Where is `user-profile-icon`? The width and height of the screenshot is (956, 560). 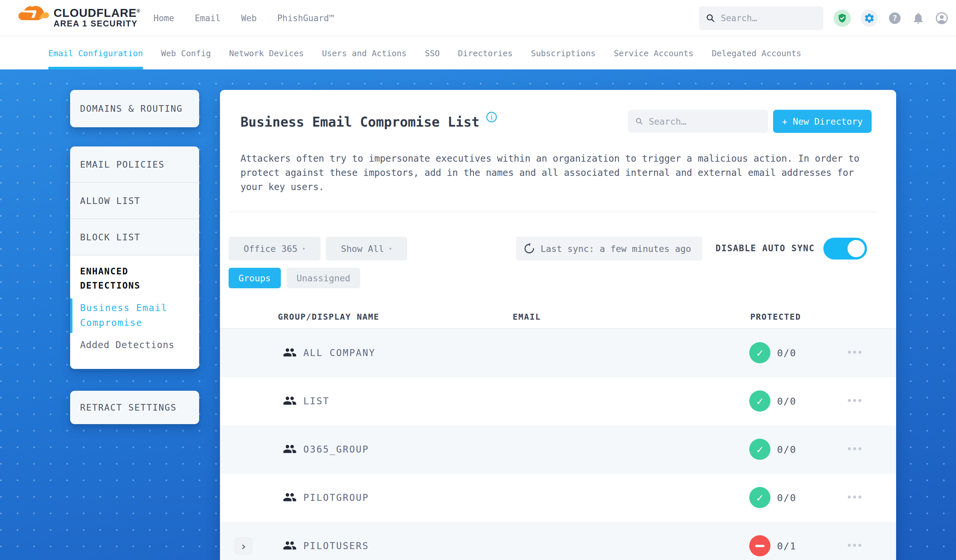
user-profile-icon is located at coordinates (942, 18).